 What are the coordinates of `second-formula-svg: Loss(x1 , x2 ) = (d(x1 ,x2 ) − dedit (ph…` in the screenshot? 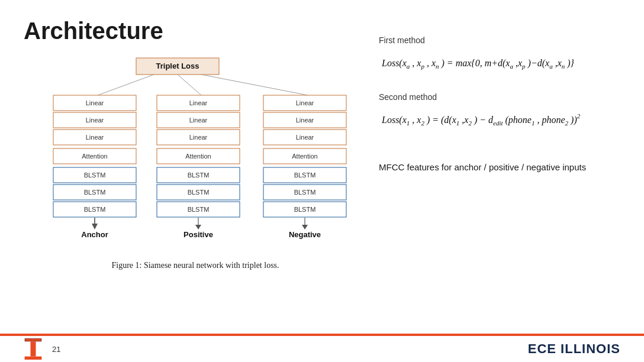 It's located at (503, 120).